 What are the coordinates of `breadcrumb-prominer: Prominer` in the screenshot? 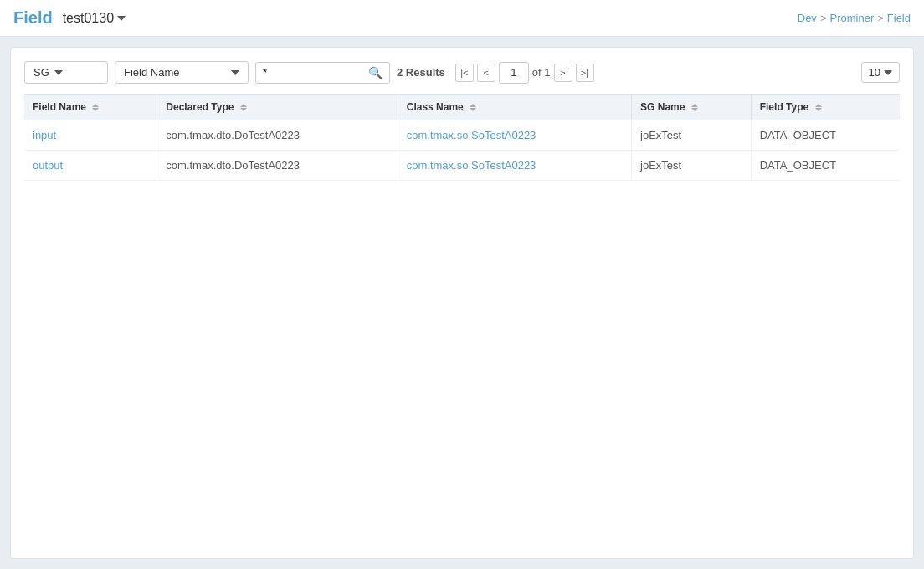 It's located at (852, 18).